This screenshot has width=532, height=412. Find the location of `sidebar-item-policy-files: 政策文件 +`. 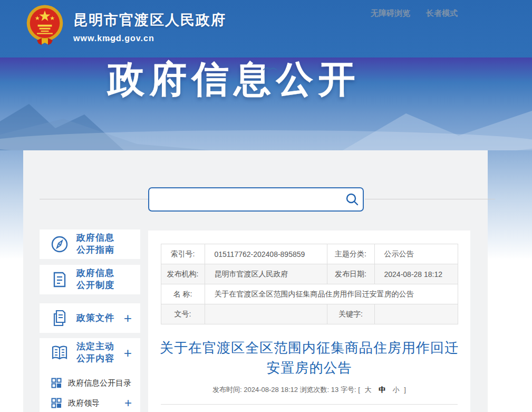

sidebar-item-policy-files: 政策文件 + is located at coordinates (90, 318).